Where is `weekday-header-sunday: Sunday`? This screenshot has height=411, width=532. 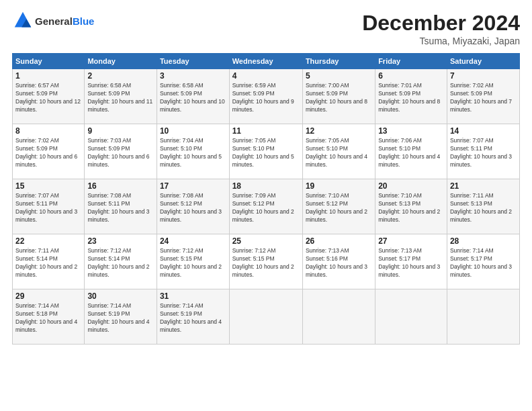
weekday-header-sunday: Sunday is located at coordinates (48, 62).